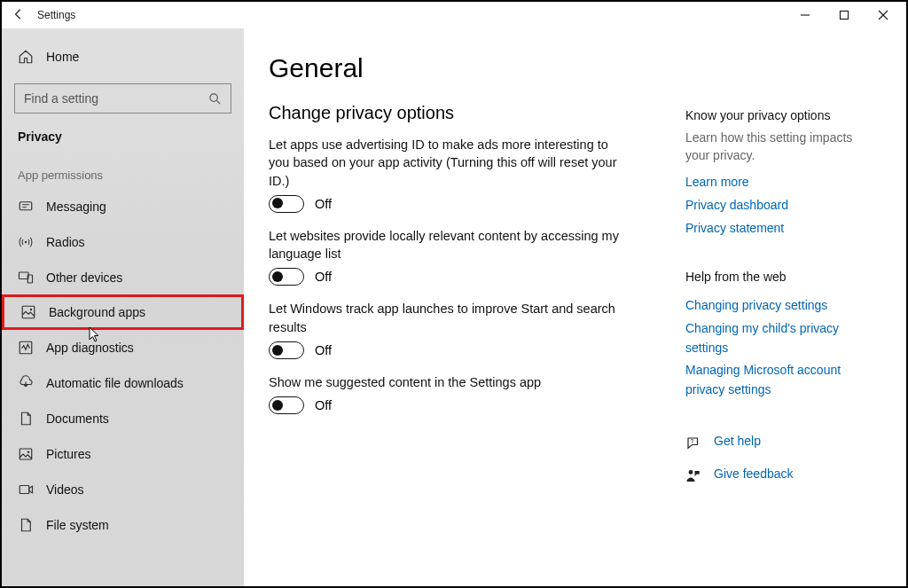 Image resolution: width=908 pixels, height=588 pixels. I want to click on option-label: Show me suggested content in the Setting…, so click(450, 382).